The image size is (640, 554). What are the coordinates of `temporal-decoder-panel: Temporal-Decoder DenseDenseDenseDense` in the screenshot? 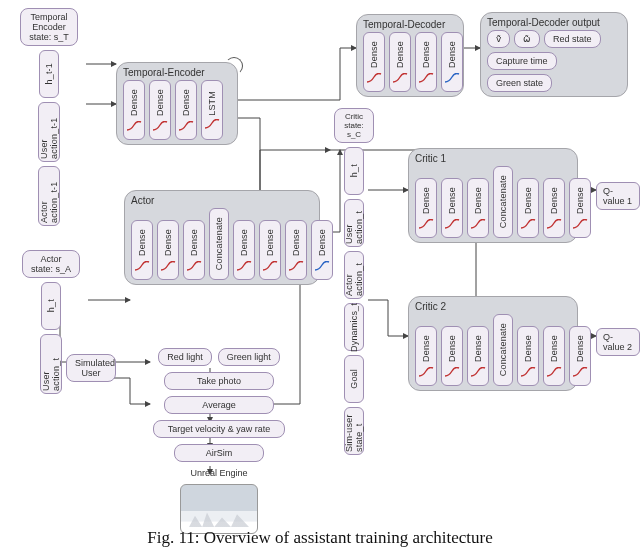 It's located at (410, 56).